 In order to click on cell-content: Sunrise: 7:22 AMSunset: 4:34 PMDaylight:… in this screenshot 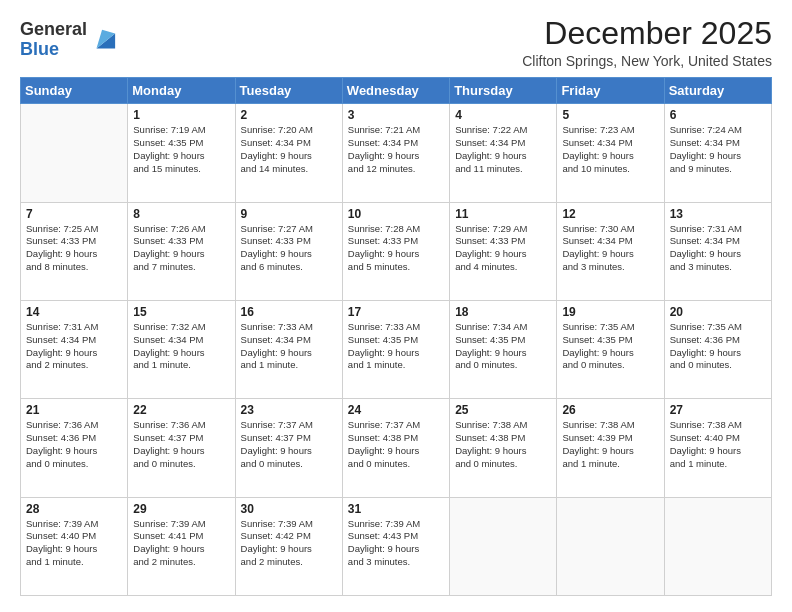, I will do `click(503, 150)`.